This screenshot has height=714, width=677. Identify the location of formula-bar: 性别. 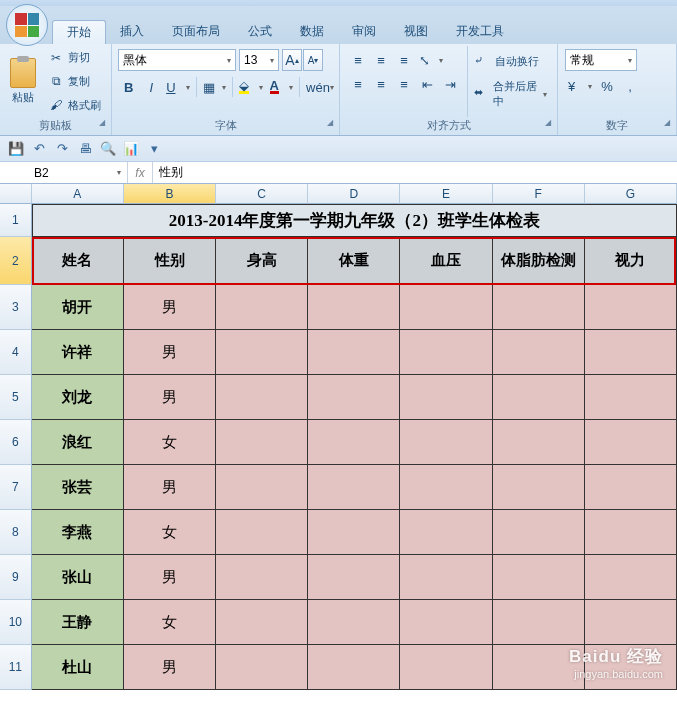
(415, 172).